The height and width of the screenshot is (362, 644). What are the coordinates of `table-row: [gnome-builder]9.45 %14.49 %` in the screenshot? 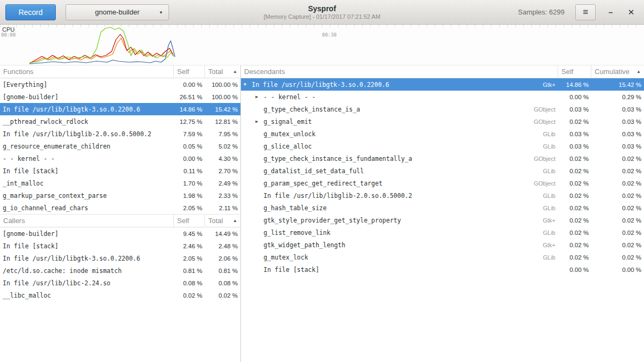 It's located at (120, 234).